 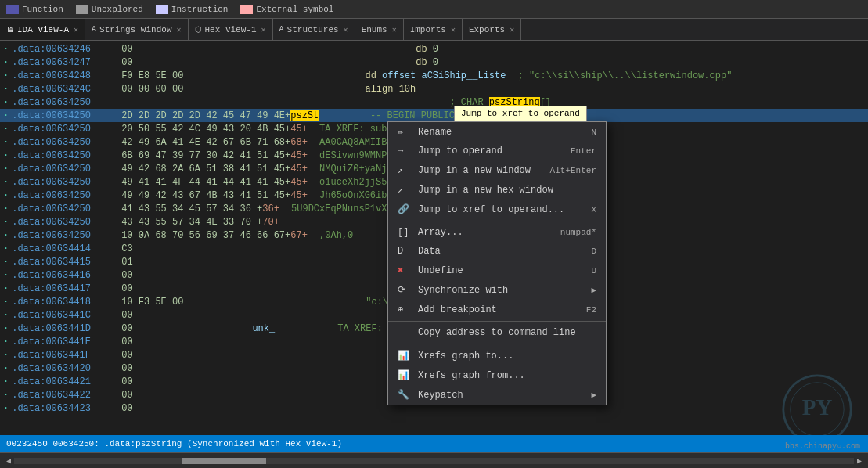 What do you see at coordinates (497, 251) in the screenshot?
I see `menu-item-data: D Data D` at bounding box center [497, 251].